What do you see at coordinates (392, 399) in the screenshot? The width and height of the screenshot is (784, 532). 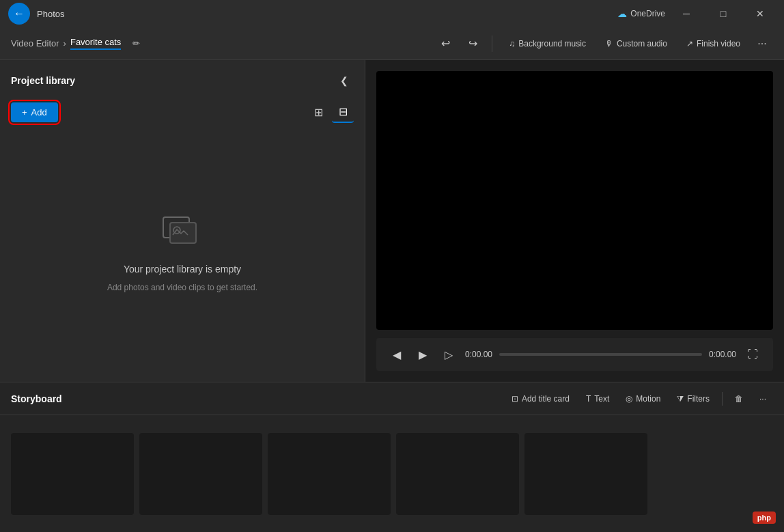 I see `storyboard-header: Storyboard ⊡ Add title card T Text ◎ Mot…` at bounding box center [392, 399].